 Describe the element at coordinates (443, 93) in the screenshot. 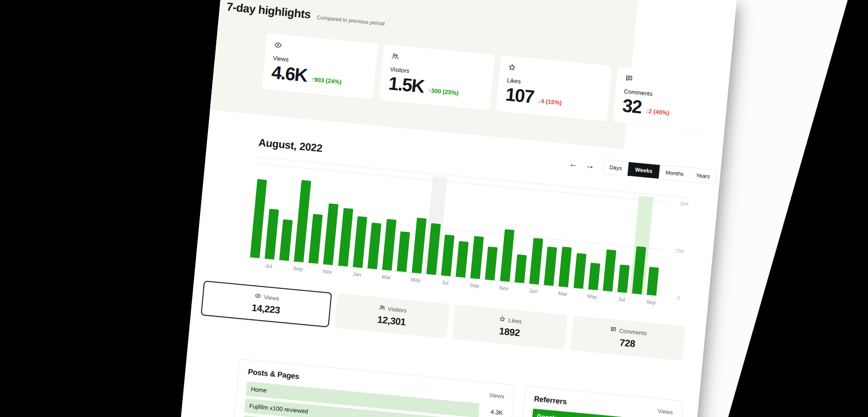

I see `stat-card-delta: ↑300 (25%)` at that location.